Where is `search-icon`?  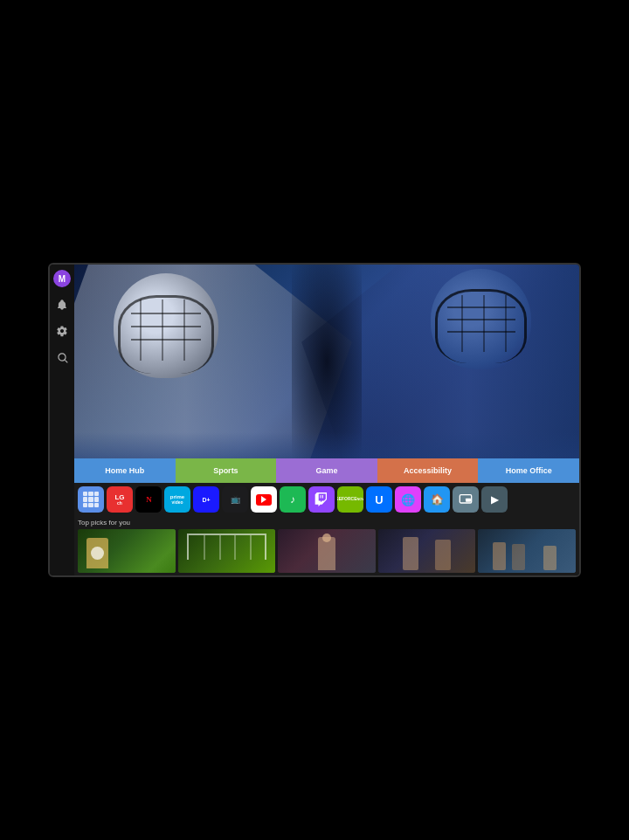 search-icon is located at coordinates (62, 357).